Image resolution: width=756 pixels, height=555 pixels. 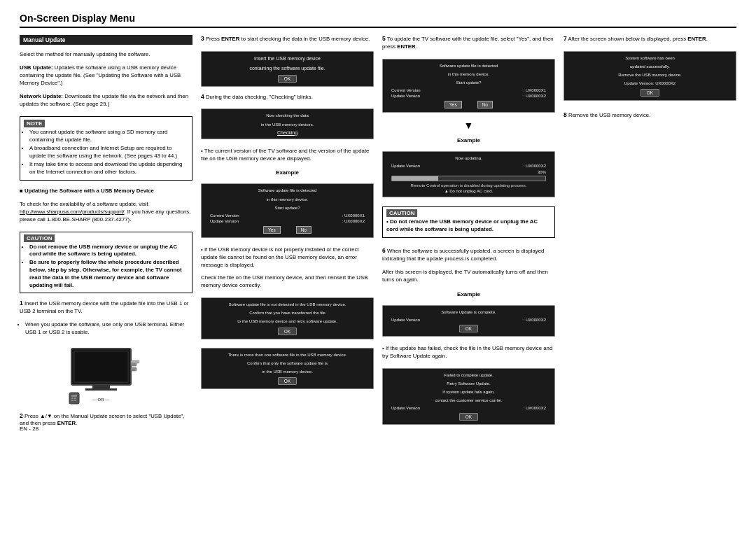 What do you see at coordinates (406, 166) in the screenshot?
I see `prog-ver-label: Update Version` at bounding box center [406, 166].